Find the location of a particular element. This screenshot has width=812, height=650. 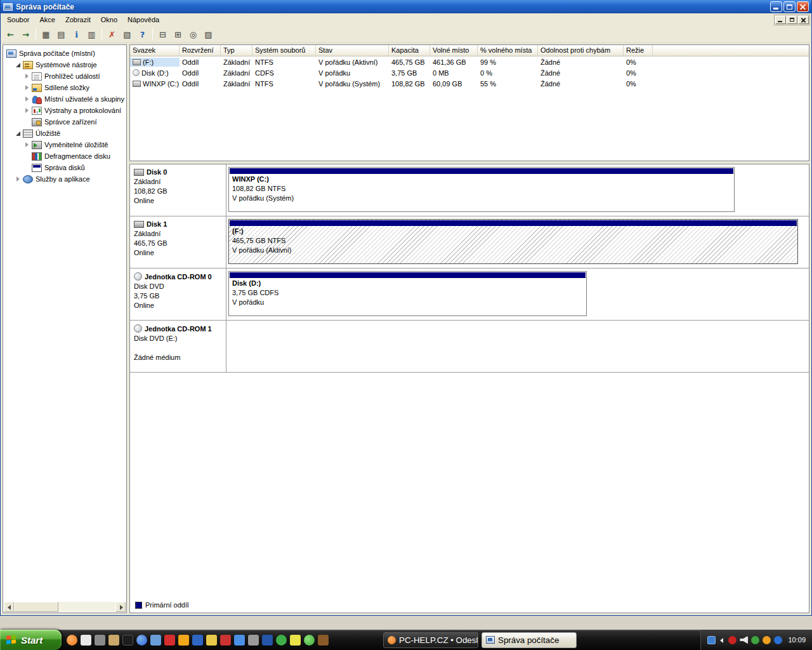

disk-1-info: Disk 1 Základní 465,75 GB Online is located at coordinates (178, 242).